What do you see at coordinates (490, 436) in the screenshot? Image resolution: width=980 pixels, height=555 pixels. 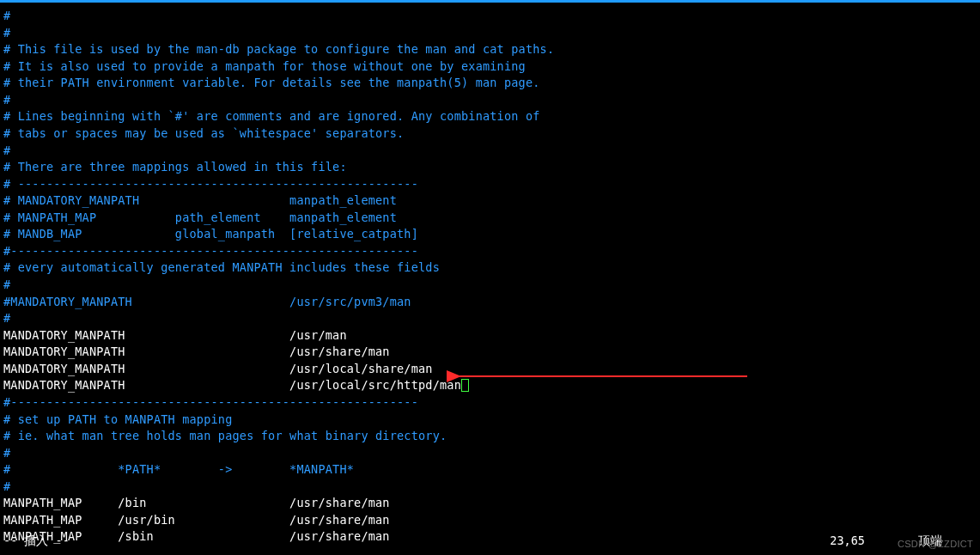 I see `config-comment-line: # ie. what man tree holds man pages for …` at bounding box center [490, 436].